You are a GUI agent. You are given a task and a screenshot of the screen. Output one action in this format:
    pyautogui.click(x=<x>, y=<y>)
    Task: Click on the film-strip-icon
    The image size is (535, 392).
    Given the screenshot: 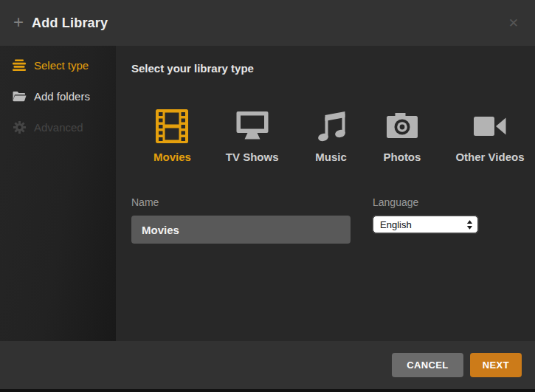 What is the action you would take?
    pyautogui.click(x=172, y=126)
    